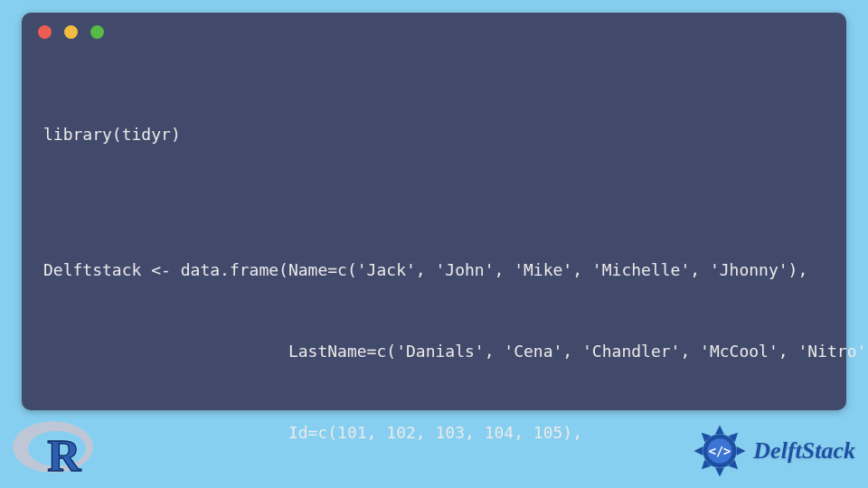  What do you see at coordinates (436, 135) in the screenshot?
I see `code-line: library(tidyr)` at bounding box center [436, 135].